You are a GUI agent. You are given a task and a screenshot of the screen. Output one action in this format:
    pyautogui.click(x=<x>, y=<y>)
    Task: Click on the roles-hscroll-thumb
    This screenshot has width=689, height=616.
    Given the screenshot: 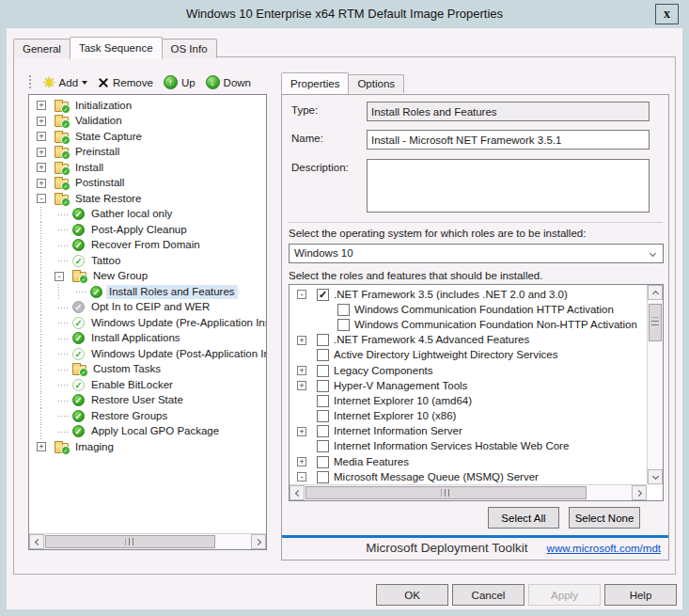 What is the action you would take?
    pyautogui.click(x=446, y=493)
    